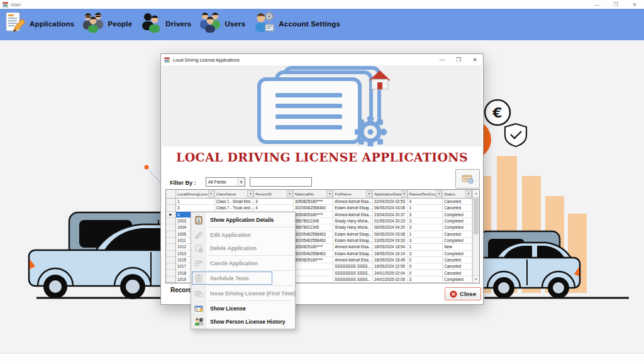 Image resolution: width=644 pixels, height=362 pixels. I want to click on grid-cell: 19/05/2024 22:55, so click(391, 266).